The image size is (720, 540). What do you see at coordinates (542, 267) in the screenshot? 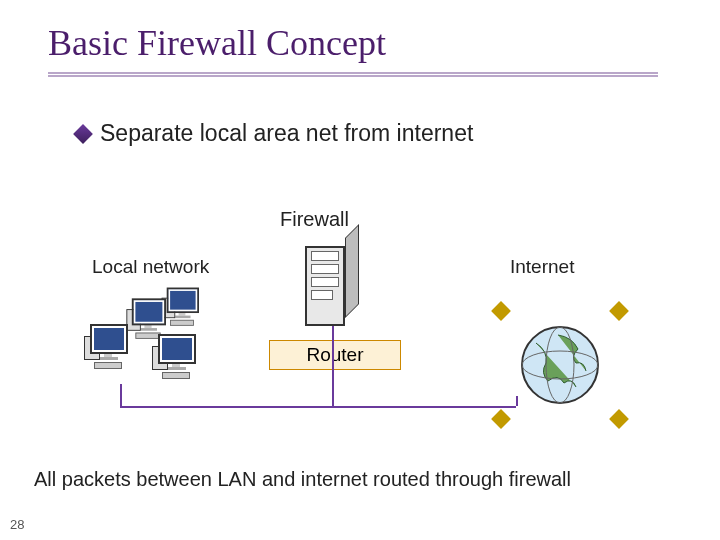
I see `label-internet: Internet` at bounding box center [542, 267].